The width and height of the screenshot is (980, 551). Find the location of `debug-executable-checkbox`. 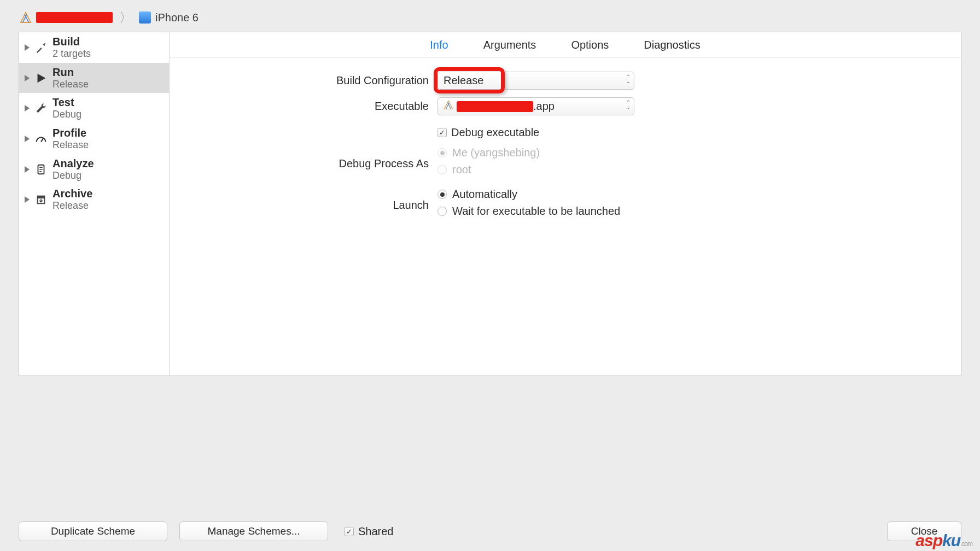

debug-executable-checkbox is located at coordinates (442, 132).